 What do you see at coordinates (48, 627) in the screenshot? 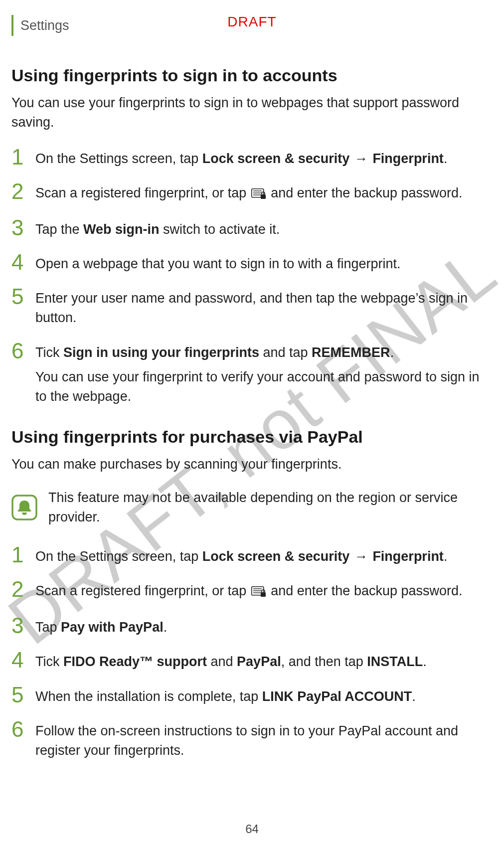
I see `text-run: Tap` at bounding box center [48, 627].